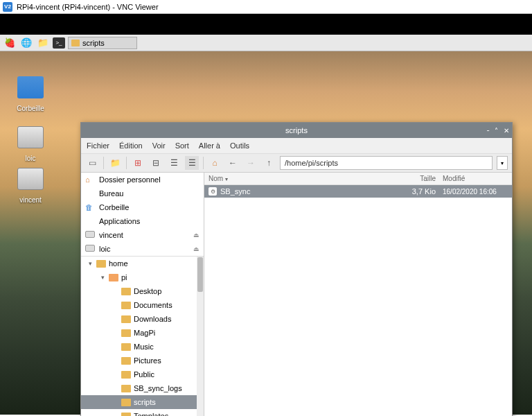 The height and width of the screenshot is (416, 532). What do you see at coordinates (59, 43) in the screenshot?
I see `terminal-icon: >_` at bounding box center [59, 43].